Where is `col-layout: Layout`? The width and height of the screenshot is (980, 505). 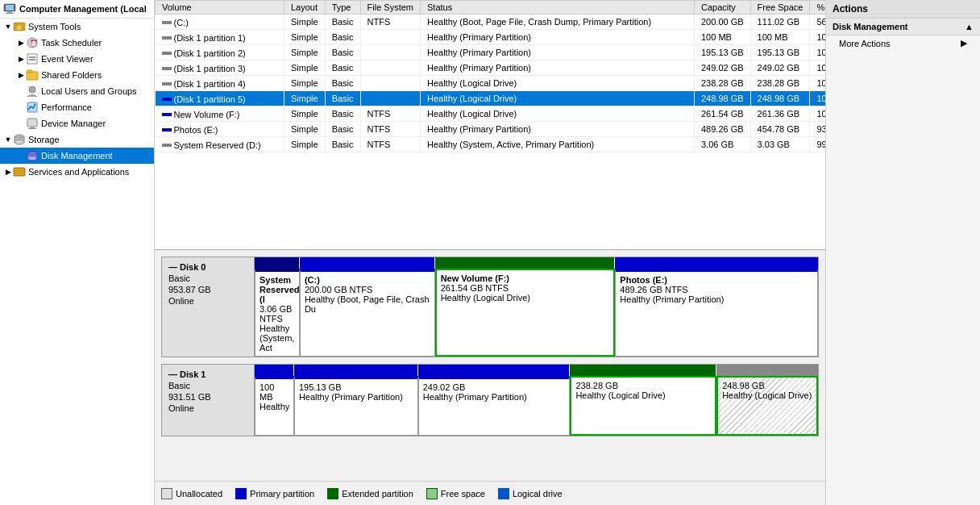 col-layout: Layout is located at coordinates (305, 8).